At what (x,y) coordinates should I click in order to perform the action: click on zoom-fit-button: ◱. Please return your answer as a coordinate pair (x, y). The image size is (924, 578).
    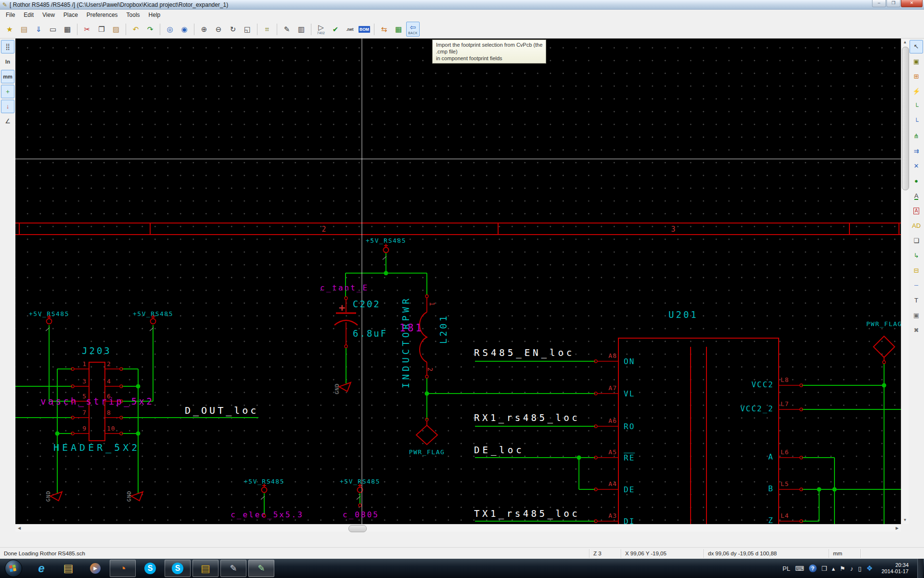
    Looking at the image, I should click on (247, 29).